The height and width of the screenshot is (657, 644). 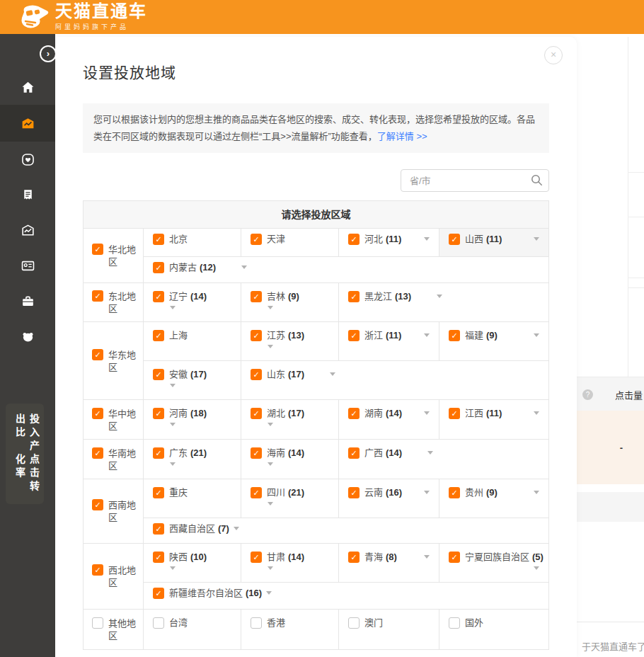 I want to click on bg-footer-text-right: 了, so click(x=640, y=646).